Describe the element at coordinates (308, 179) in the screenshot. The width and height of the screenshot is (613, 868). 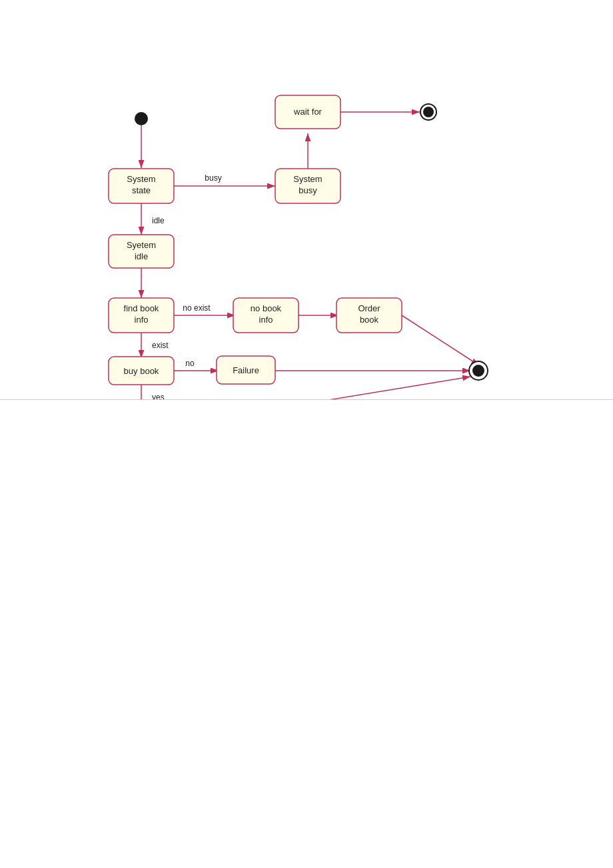
I see `label-system-busy: System` at that location.